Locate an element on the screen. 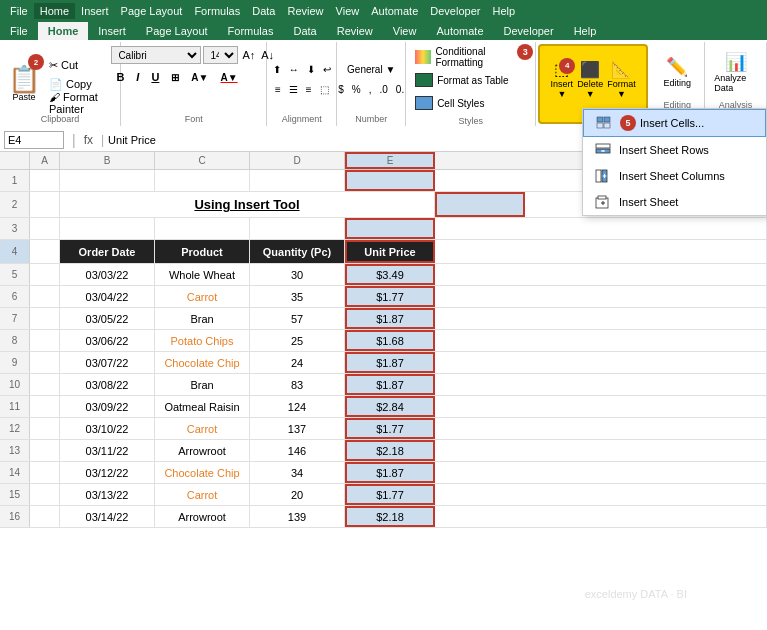 Image resolution: width=767 pixels, height=630 pixels. cell-f15 is located at coordinates (601, 494).